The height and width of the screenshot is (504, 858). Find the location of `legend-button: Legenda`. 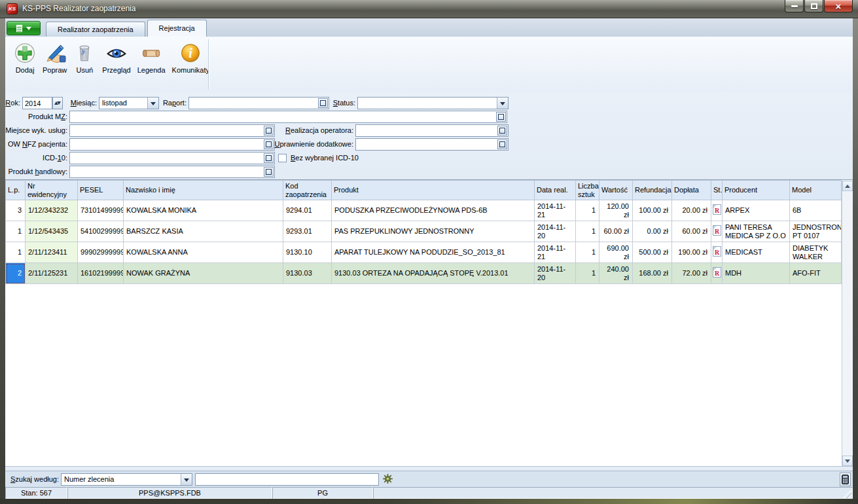

legend-button: Legenda is located at coordinates (152, 58).